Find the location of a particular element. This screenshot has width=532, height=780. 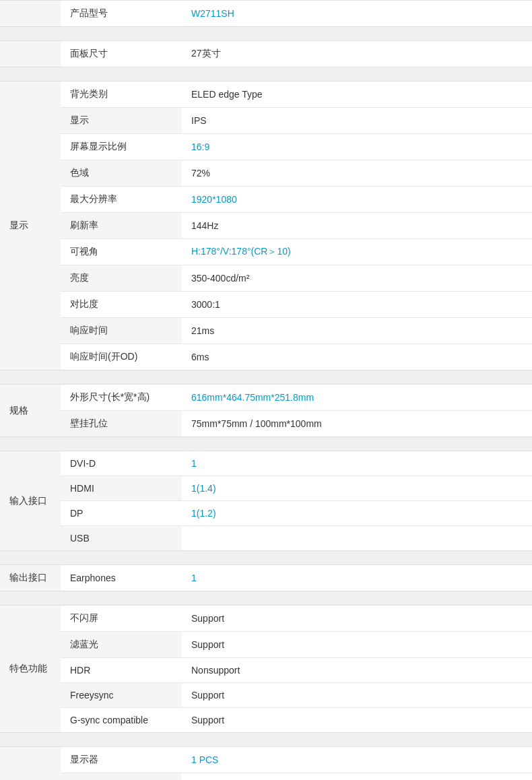

label-cell: 滤蓝光 is located at coordinates (121, 645).